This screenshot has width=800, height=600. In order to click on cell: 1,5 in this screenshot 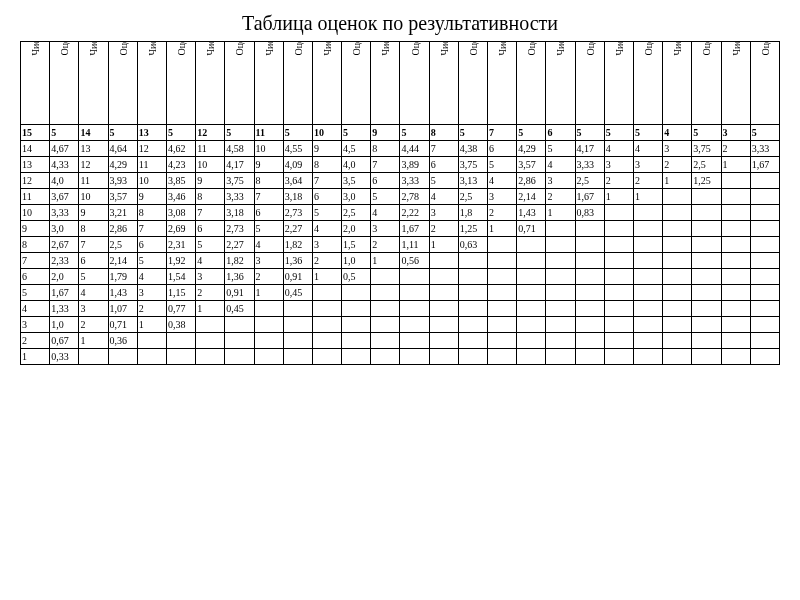, I will do `click(356, 245)`.